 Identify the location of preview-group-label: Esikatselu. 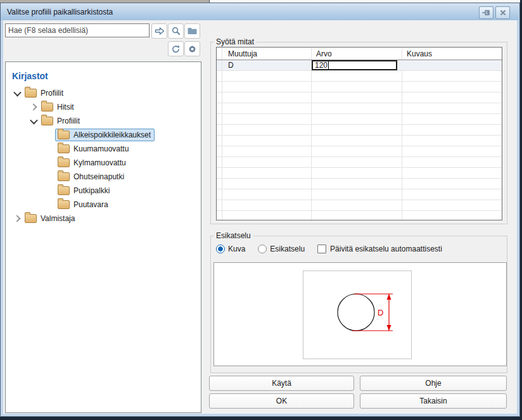
(233, 236).